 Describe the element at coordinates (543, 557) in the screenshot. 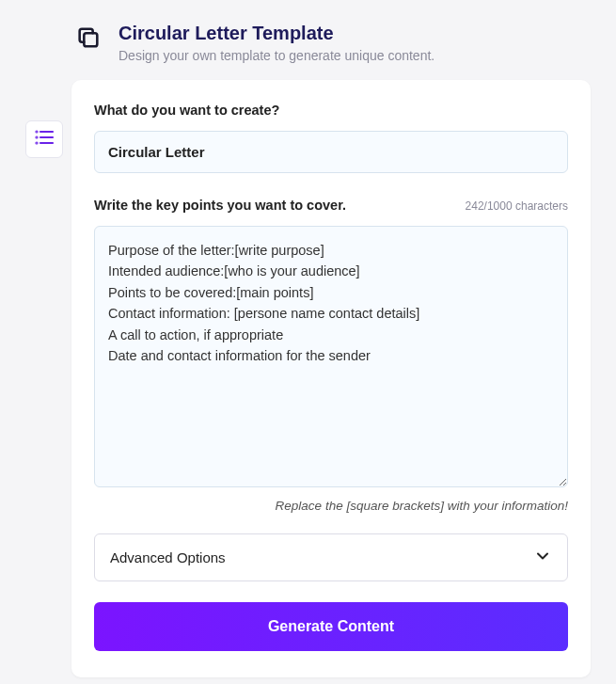

I see `chevron-down-icon` at that location.